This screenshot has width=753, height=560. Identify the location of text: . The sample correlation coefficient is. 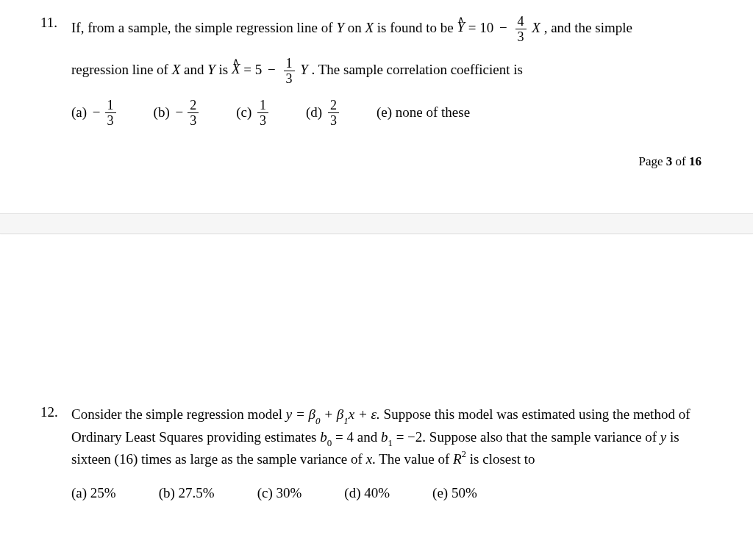
(418, 69).